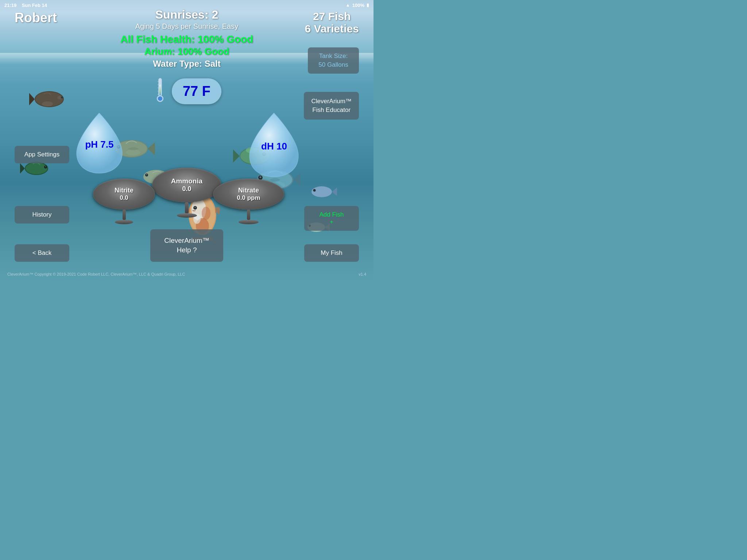 The height and width of the screenshot is (560, 747). I want to click on ammonia-label: Ammonia, so click(187, 182).